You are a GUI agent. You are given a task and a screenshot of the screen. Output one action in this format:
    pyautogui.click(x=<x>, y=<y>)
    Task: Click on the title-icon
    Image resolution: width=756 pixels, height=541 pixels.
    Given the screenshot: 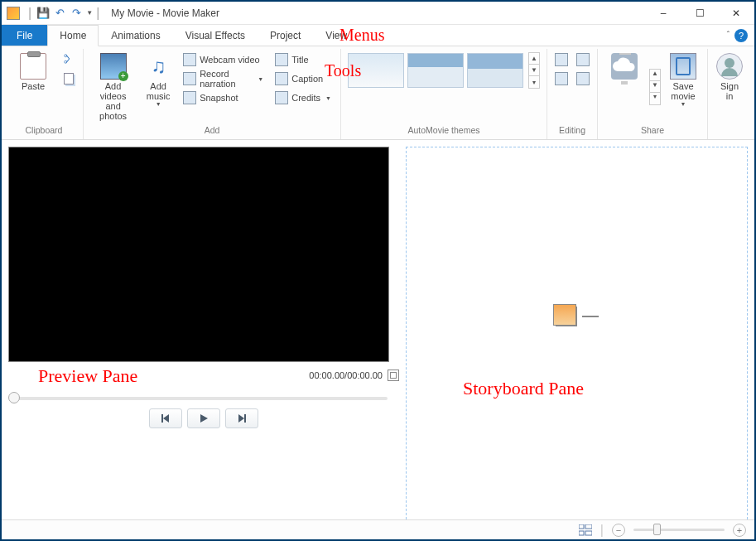 What is the action you would take?
    pyautogui.click(x=282, y=60)
    